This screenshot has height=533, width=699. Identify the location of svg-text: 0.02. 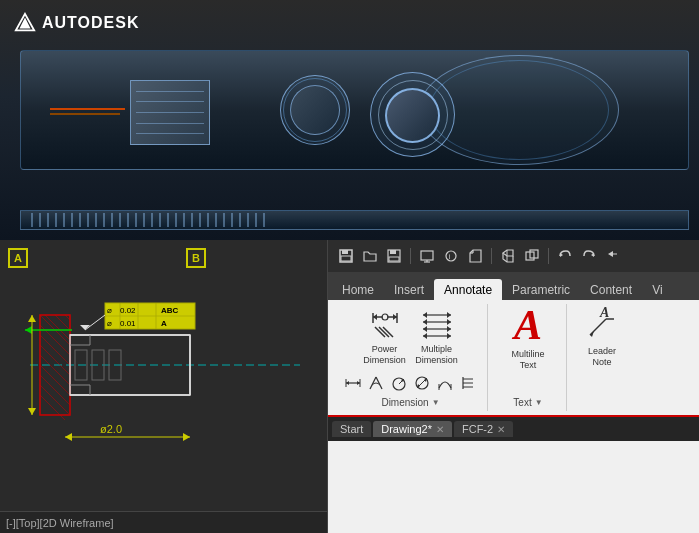
(128, 310).